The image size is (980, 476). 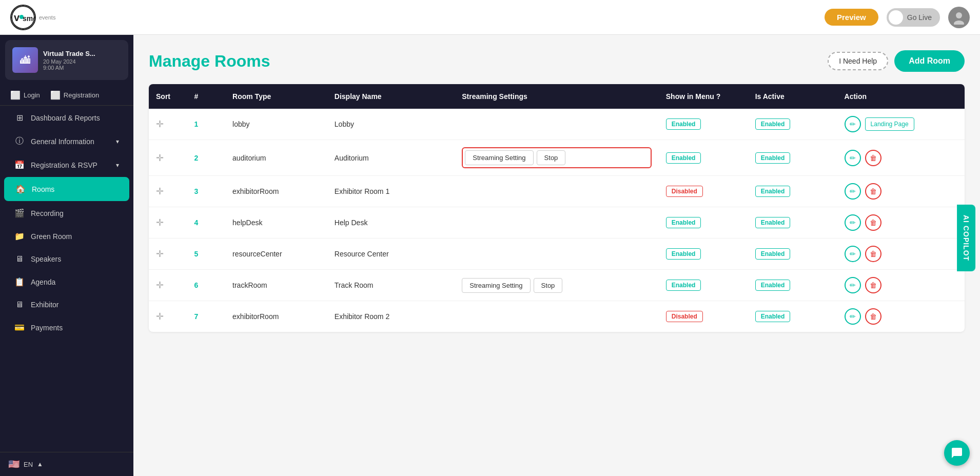 What do you see at coordinates (206, 158) in the screenshot?
I see `row-number: 2` at bounding box center [206, 158].